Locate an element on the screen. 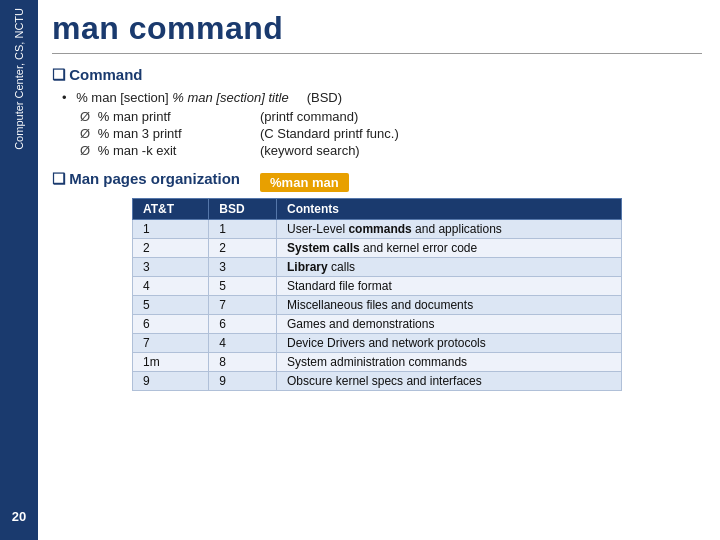  cell-contents: System calls and kernel error code is located at coordinates (450, 248).